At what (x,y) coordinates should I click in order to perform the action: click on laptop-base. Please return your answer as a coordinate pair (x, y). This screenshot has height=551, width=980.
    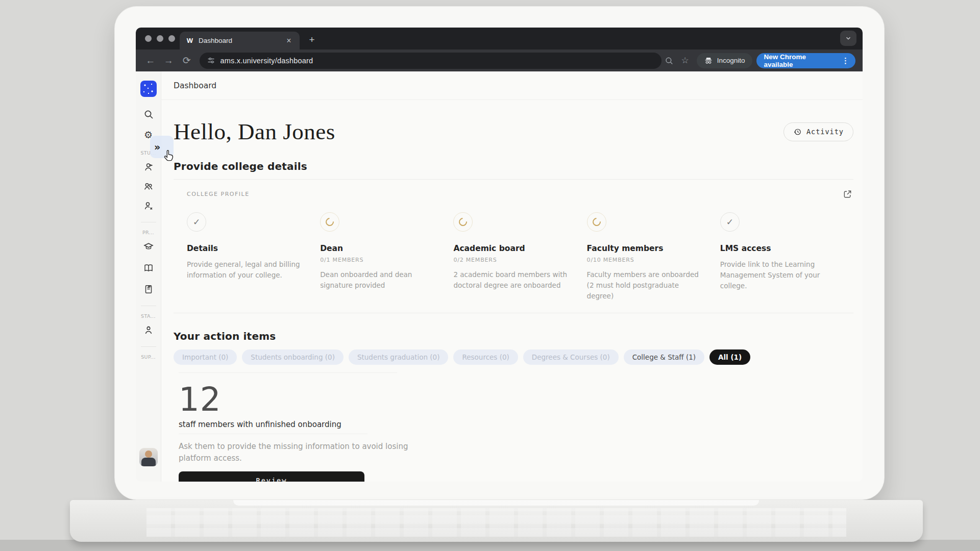
    Looking at the image, I should click on (496, 521).